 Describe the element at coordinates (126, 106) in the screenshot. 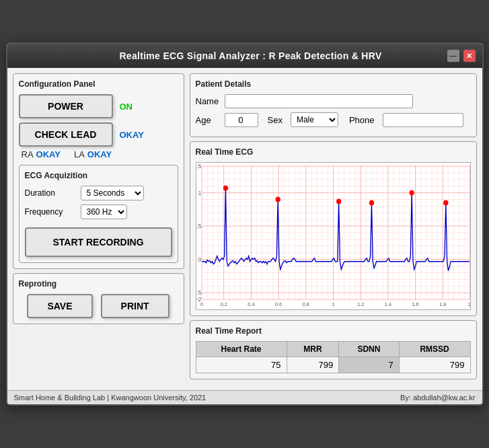

I see `power-status: ON` at that location.